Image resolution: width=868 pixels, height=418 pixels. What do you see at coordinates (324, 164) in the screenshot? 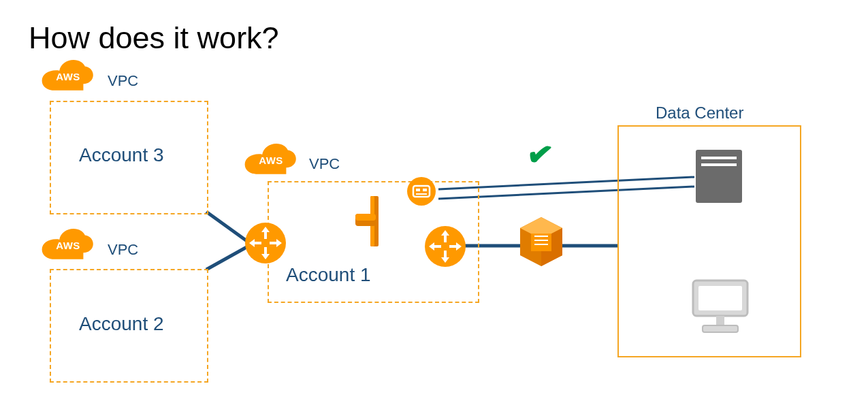
I see `vpc1-label: VPC` at bounding box center [324, 164].